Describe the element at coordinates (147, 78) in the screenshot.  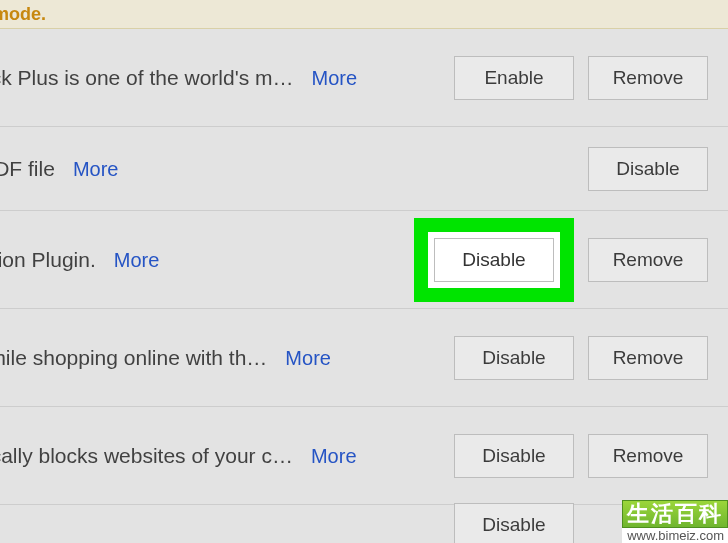
I see `extension-description: …dblock Plus is one of the world's m…` at that location.